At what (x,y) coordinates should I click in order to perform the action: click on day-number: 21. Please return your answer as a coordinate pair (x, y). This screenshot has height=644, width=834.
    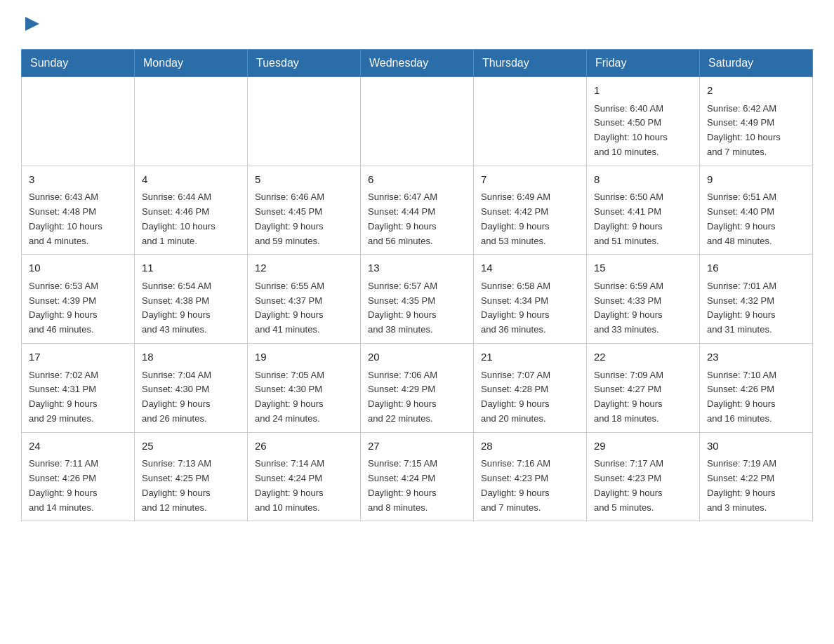
    Looking at the image, I should click on (530, 358).